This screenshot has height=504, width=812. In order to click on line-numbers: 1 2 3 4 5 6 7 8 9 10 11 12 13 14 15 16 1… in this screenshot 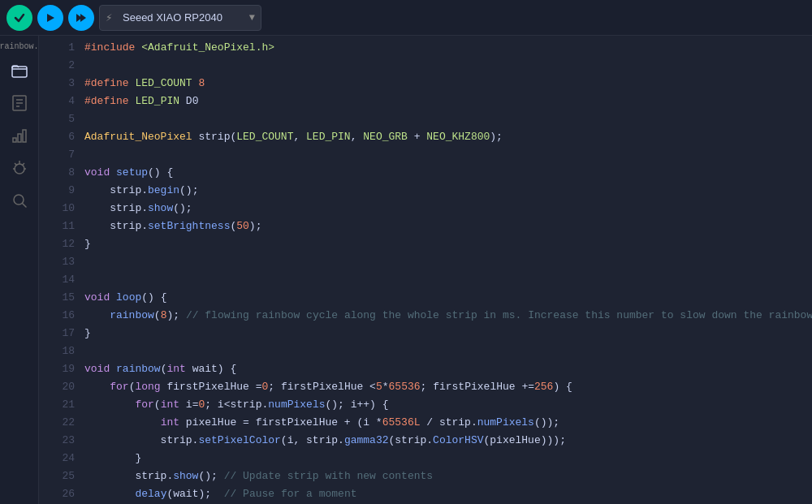, I will do `click(60, 269)`.